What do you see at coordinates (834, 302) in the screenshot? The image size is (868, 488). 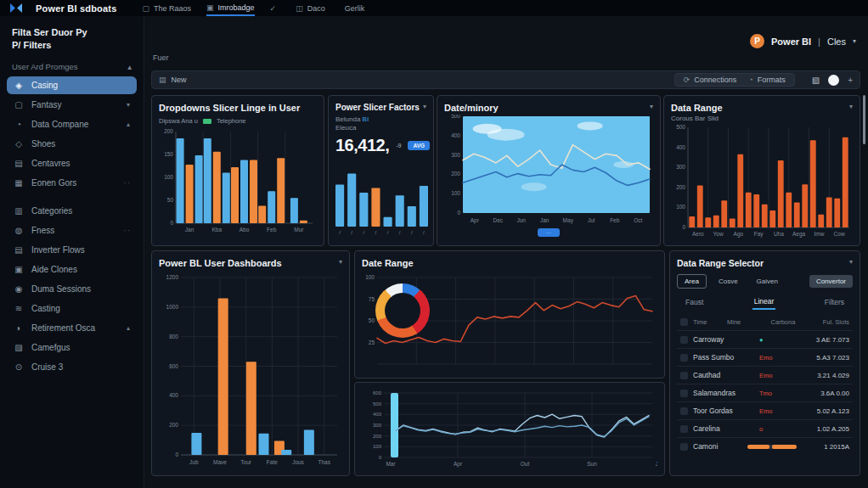 I see `selector-tab: Filters` at bounding box center [834, 302].